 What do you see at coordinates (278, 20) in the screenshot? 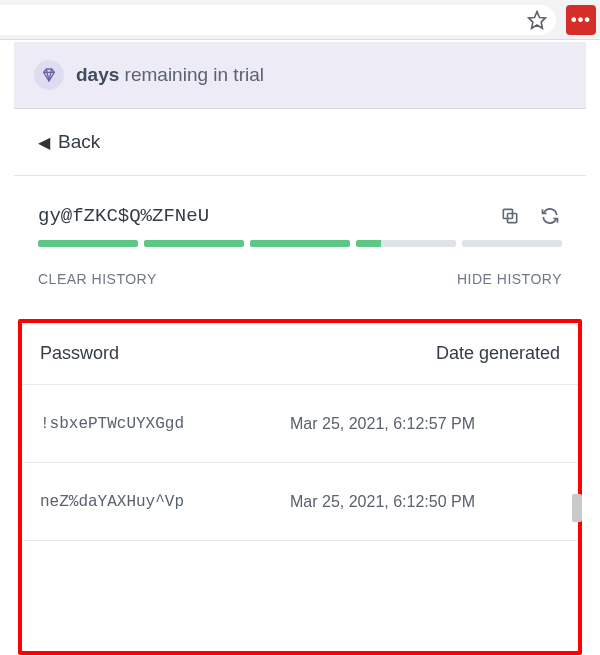
I see `url-field` at bounding box center [278, 20].